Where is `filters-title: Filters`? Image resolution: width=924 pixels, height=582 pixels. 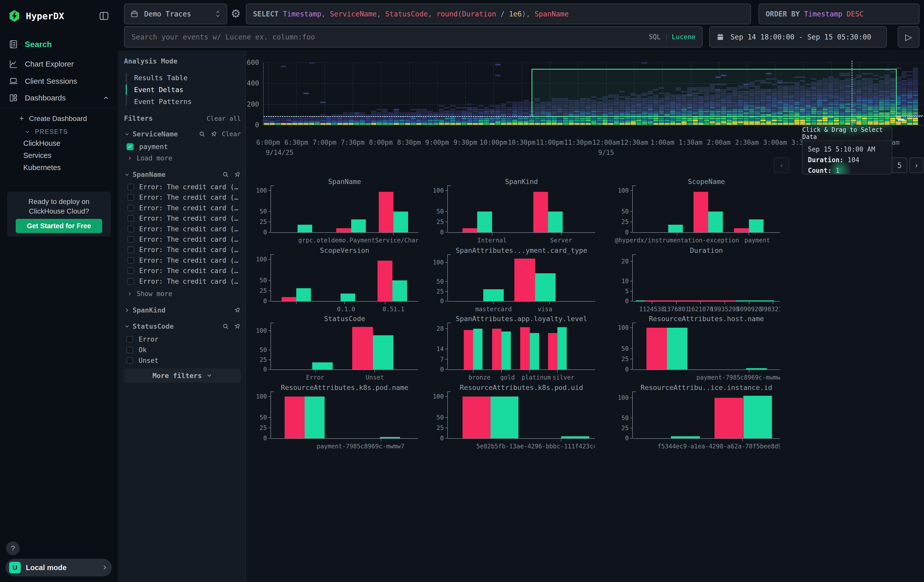
filters-title: Filters is located at coordinates (138, 118).